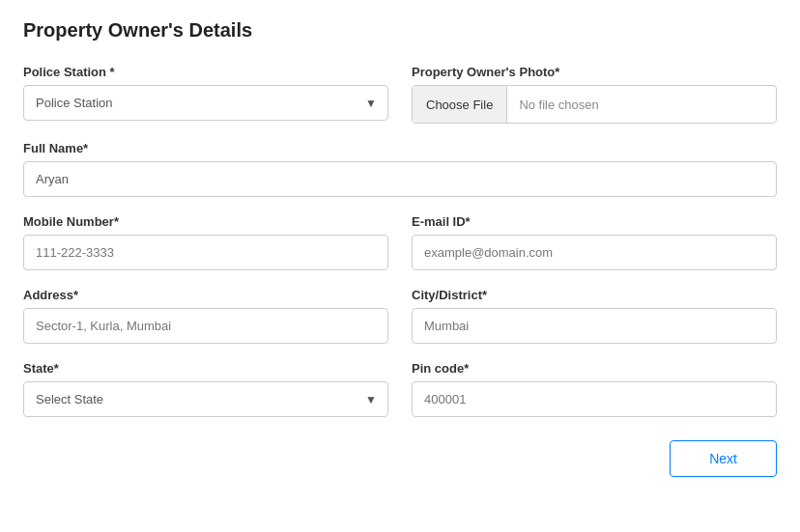 The image size is (800, 532). What do you see at coordinates (206, 242) in the screenshot?
I see `mobile-group: Mobile Number*` at bounding box center [206, 242].